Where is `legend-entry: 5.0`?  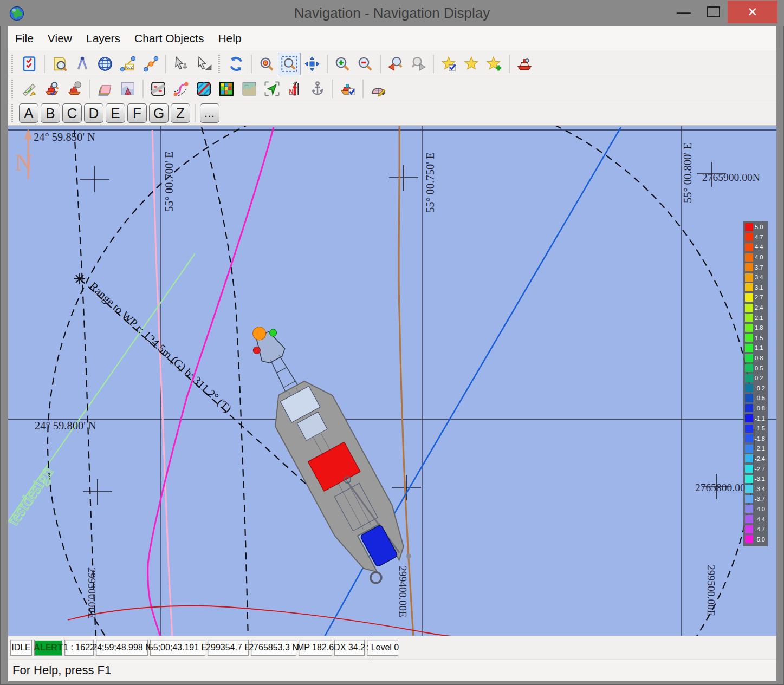
legend-entry: 5.0 is located at coordinates (756, 227).